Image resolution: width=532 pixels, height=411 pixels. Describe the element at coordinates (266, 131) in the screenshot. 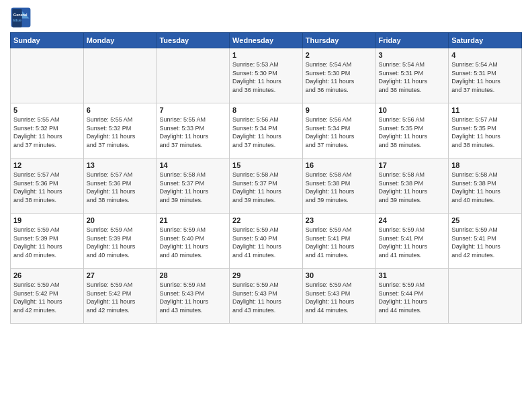

I see `calendar-cell: 8Sunrise: 5:56 AM Sunset: 5:34 PM Daylig…` at that location.